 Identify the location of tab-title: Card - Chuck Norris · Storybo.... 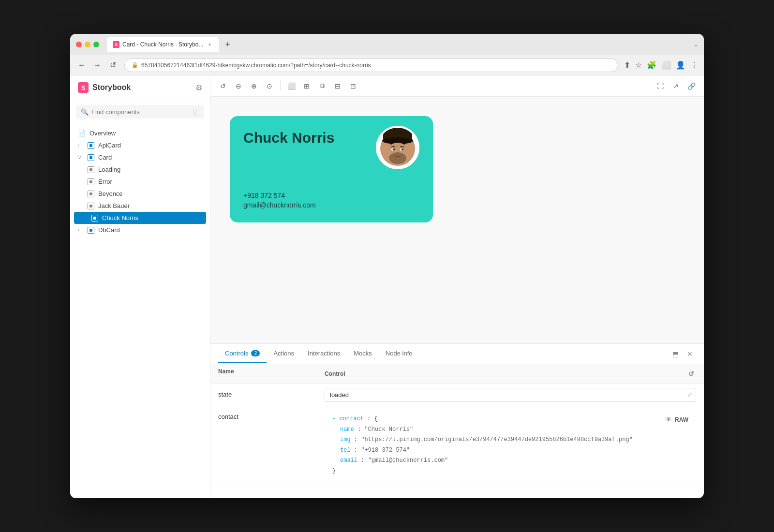
(163, 44).